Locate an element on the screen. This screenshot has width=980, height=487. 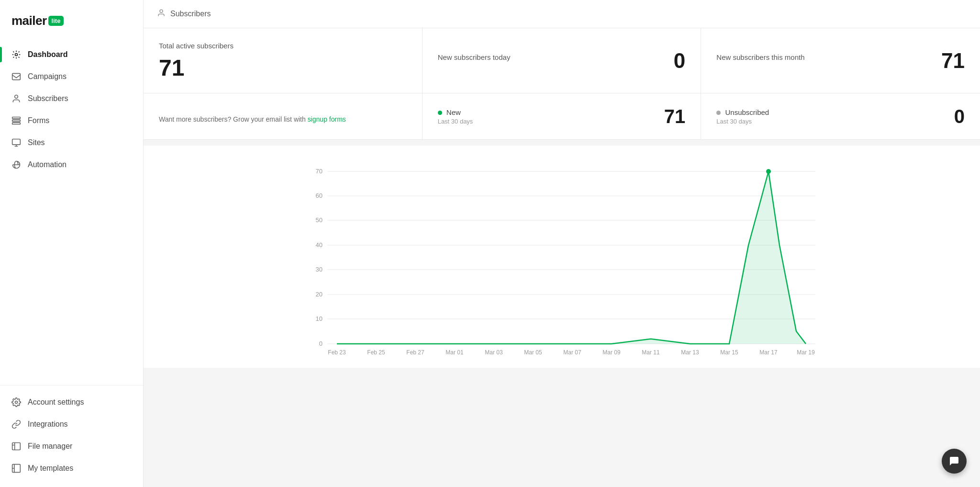
sidebar-item-dashboard: Dashboard is located at coordinates (72, 55).